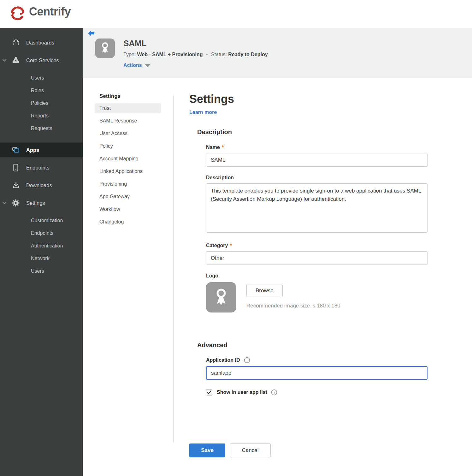 This screenshot has height=476, width=472. Describe the element at coordinates (128, 121) in the screenshot. I see `subnav-item-saml-response: SAML Response` at that location.